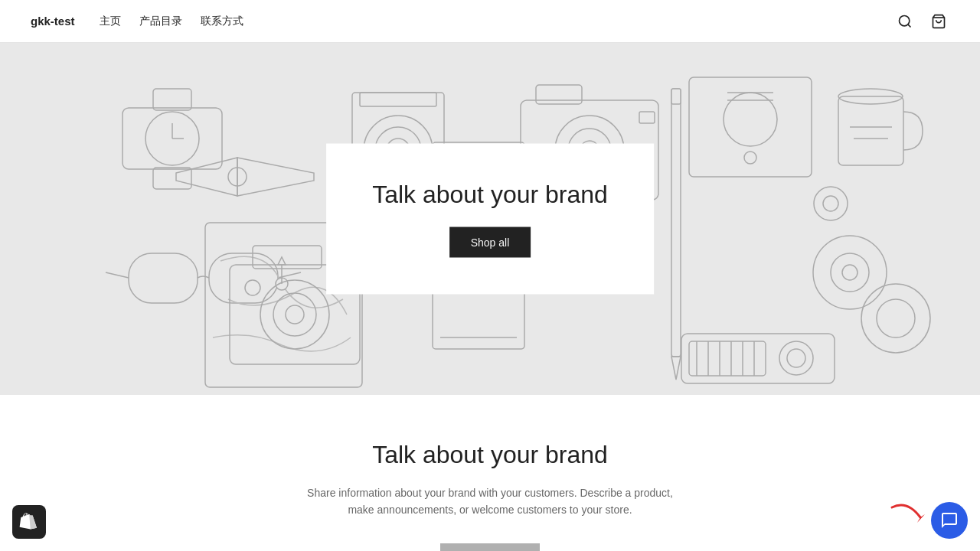  What do you see at coordinates (949, 520) in the screenshot?
I see `chat-icon` at bounding box center [949, 520].